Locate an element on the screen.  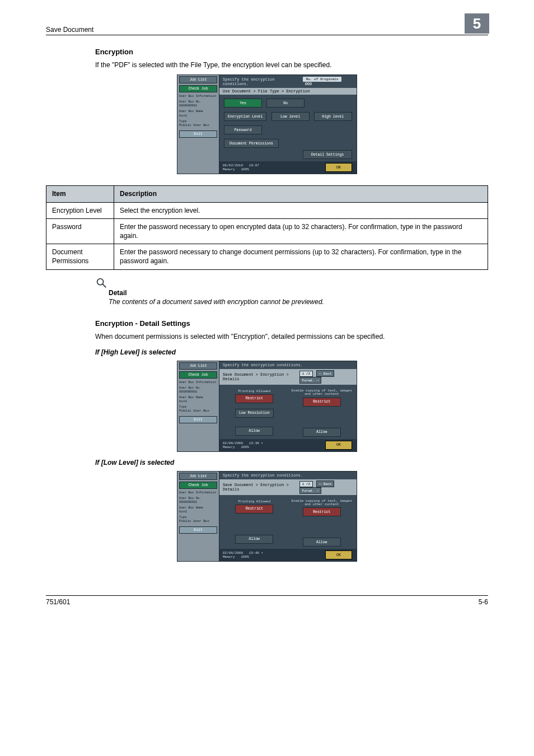
description-table: Item Description Encryption Level Select… is located at coordinates (267, 227).